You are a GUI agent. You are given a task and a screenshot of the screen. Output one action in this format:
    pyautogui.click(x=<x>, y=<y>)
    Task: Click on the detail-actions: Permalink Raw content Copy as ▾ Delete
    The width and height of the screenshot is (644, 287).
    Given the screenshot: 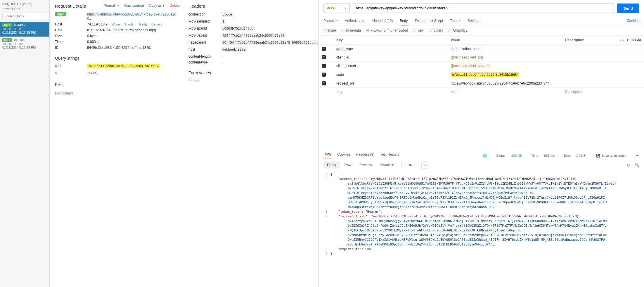 What is the action you would take?
    pyautogui.click(x=140, y=6)
    